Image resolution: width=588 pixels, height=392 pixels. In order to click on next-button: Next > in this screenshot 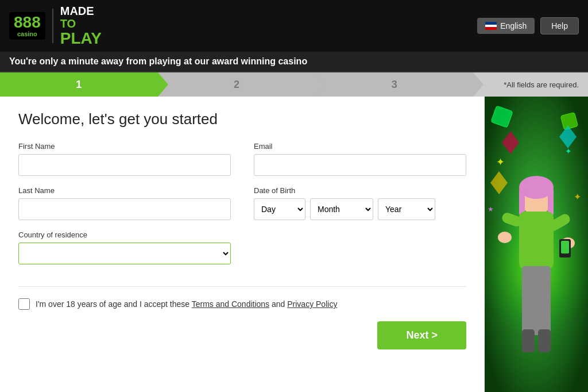, I will do `click(421, 336)`.